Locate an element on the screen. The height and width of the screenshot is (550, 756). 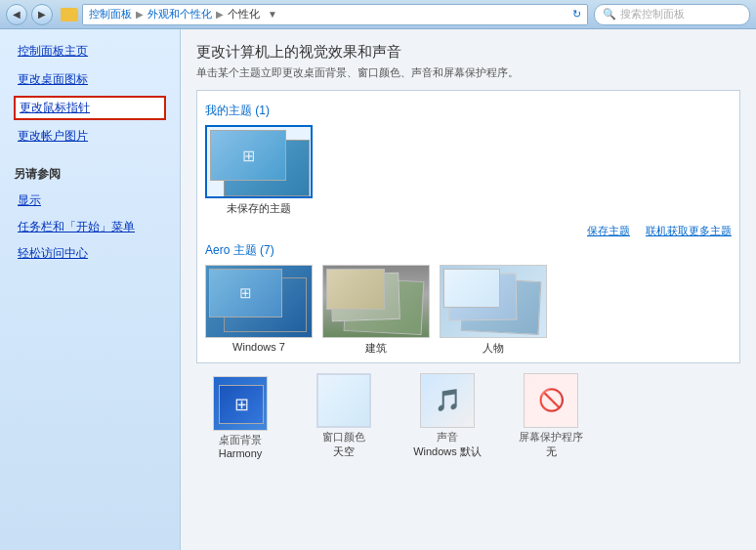
desktop-bg-value: Harmony is located at coordinates (240, 453).